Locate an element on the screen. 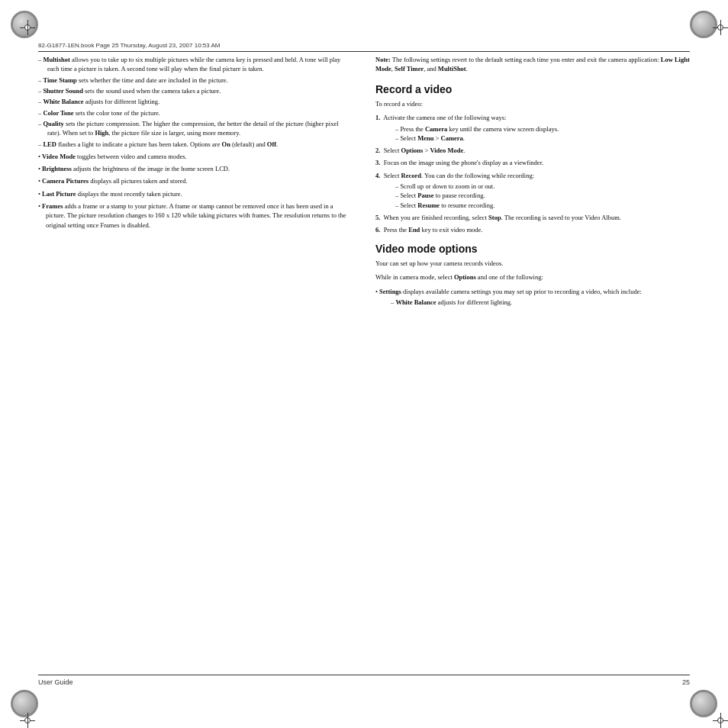  sub-dash-settings: White Balance adjusts for different ligh… is located at coordinates (536, 302).